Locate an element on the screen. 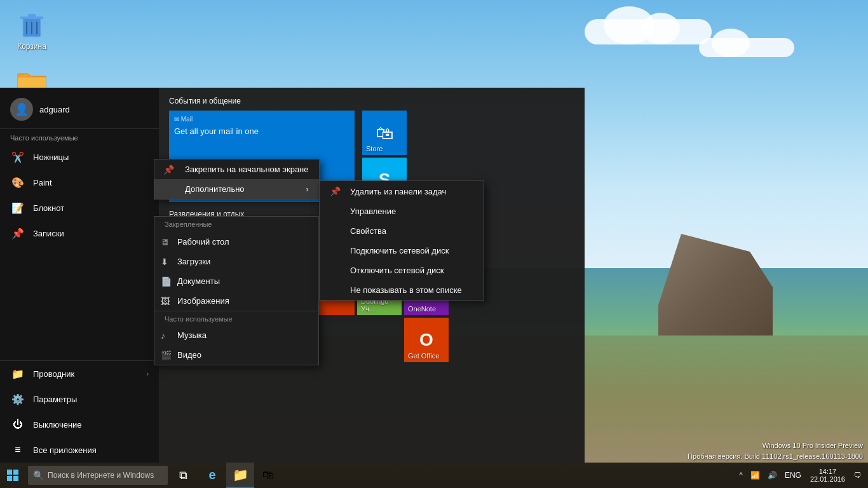 The image size is (868, 488). explorer-icon: 📁 is located at coordinates (18, 374).